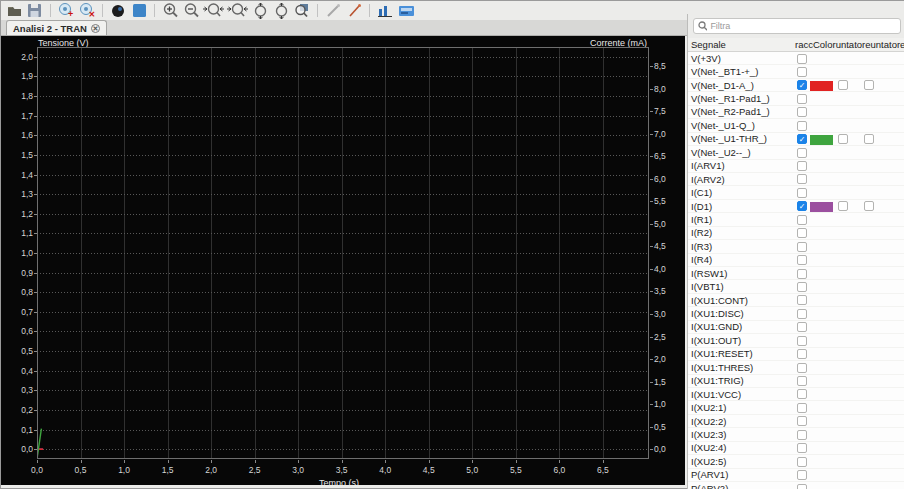 This screenshot has height=489, width=904. I want to click on show-netlist-icon, so click(406, 11).